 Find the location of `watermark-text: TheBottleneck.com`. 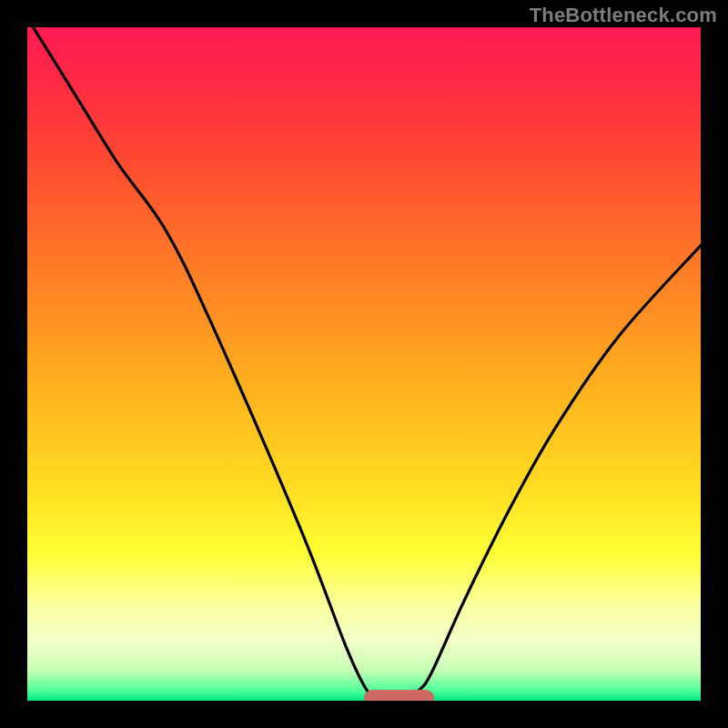

watermark-text: TheBottleneck.com is located at coordinates (623, 15).